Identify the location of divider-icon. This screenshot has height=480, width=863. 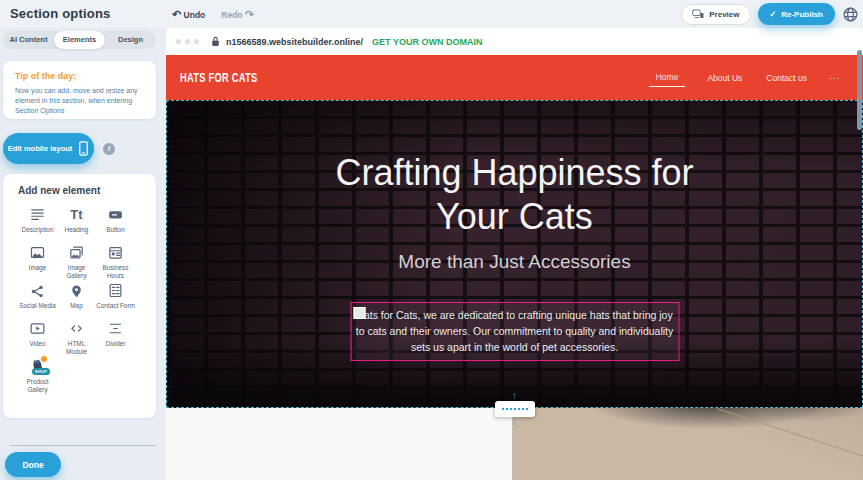
(116, 328).